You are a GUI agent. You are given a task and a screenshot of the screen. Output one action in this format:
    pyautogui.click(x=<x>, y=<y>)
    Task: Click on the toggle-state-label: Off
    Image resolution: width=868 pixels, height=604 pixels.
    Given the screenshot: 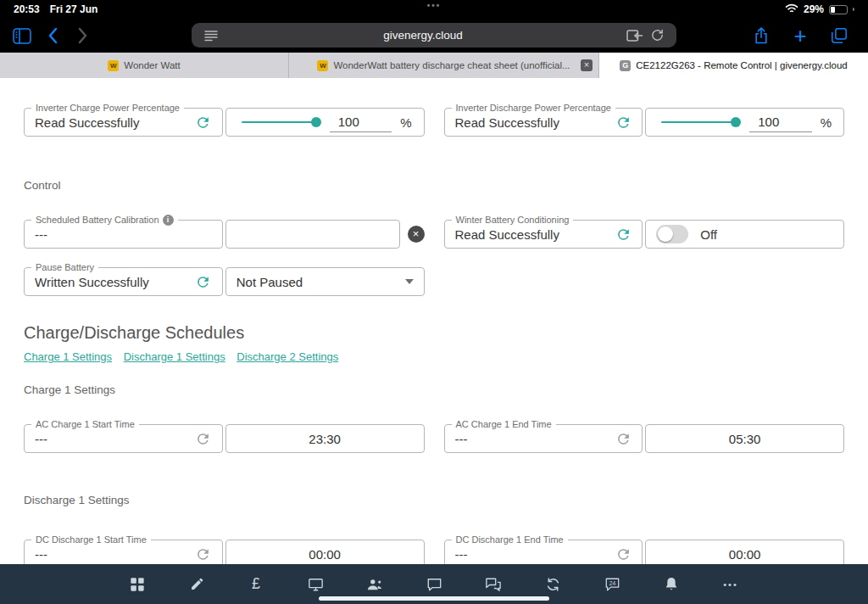 What is the action you would take?
    pyautogui.click(x=709, y=234)
    